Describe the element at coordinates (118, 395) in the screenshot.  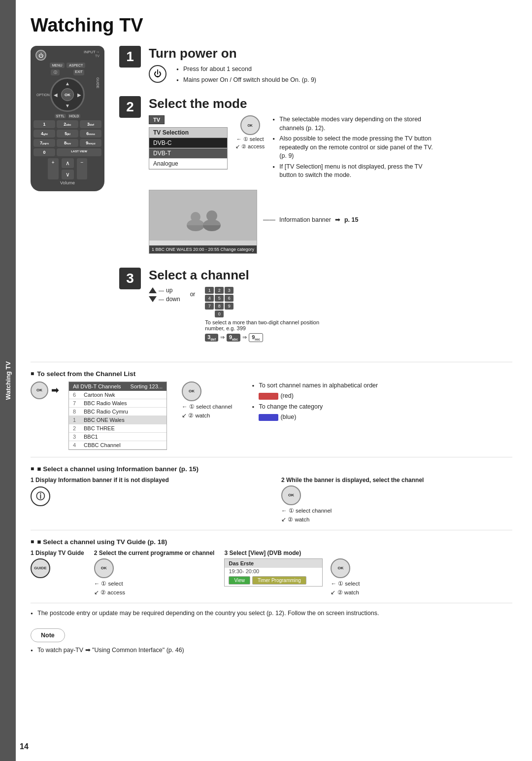
I see `channel-item-6: 6Cartoon Nwk` at that location.